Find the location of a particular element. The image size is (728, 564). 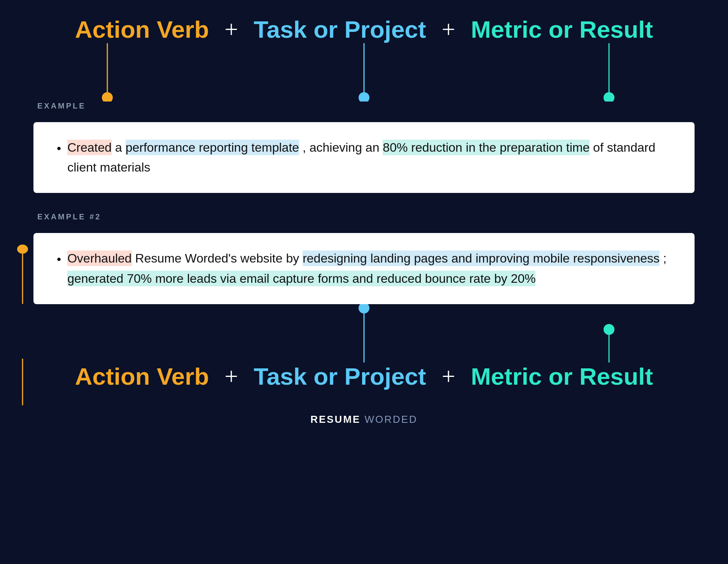

example2-connector1: Resume Worded's website by is located at coordinates (219, 258).